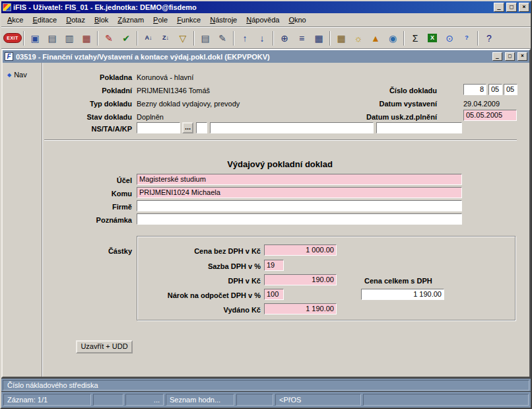 The height and width of the screenshot is (409, 532). Describe the element at coordinates (87, 78) in the screenshot. I see `pokladna-label: Pokladna` at that location.